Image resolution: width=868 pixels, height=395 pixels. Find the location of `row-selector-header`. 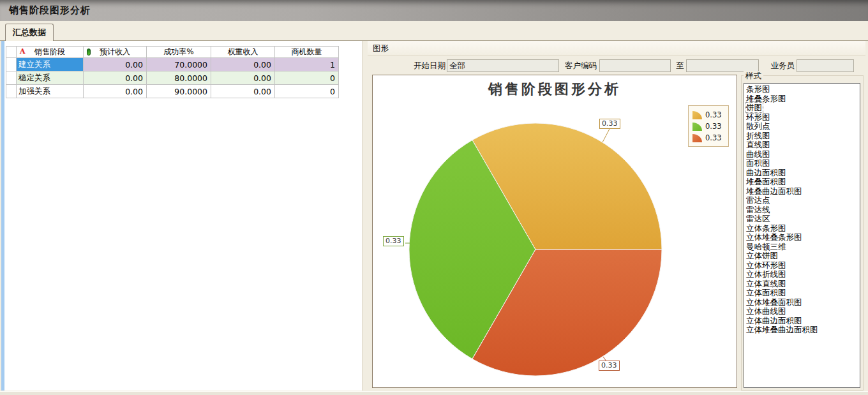

row-selector-header is located at coordinates (11, 52).